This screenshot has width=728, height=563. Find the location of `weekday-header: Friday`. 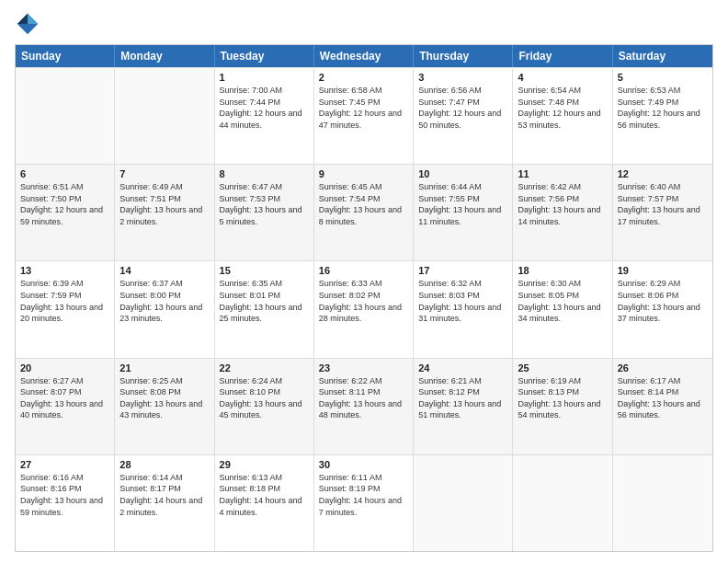

weekday-header: Friday is located at coordinates (563, 56).